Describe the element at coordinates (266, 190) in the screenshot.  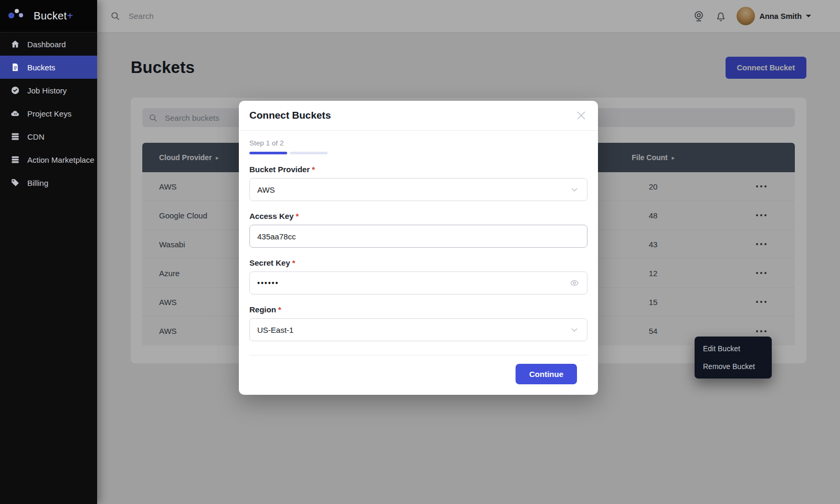
I see `bucket-provider-value: AWS` at that location.